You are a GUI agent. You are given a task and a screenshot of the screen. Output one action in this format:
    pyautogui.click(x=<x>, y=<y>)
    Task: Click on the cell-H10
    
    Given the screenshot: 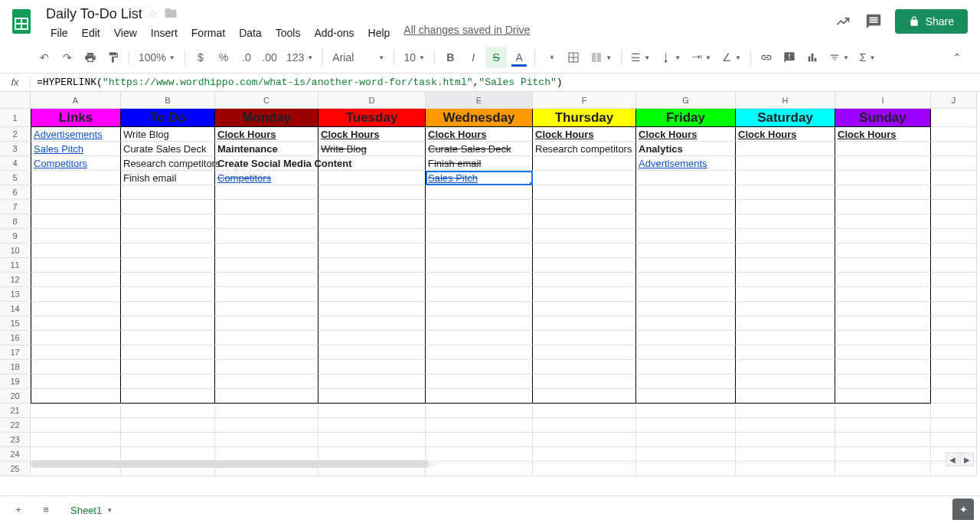 What is the action you would take?
    pyautogui.click(x=786, y=251)
    